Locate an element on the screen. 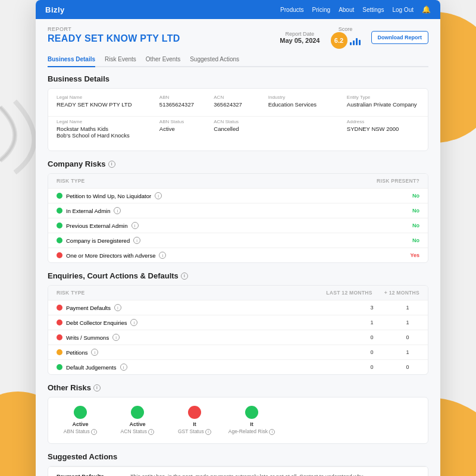 Image resolution: width=476 pixels, height=476 pixels. navbar: Bizly Products Pricing About Settings Lo… is located at coordinates (238, 10).